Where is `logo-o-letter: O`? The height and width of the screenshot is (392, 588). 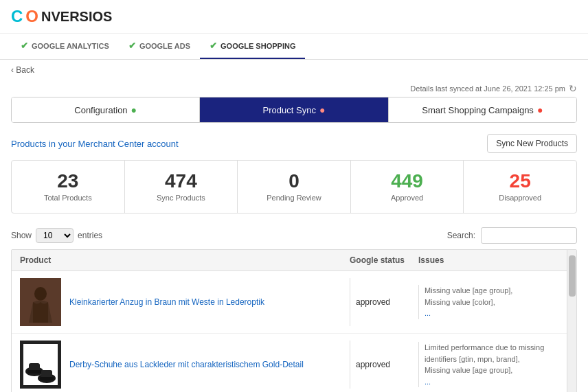 logo-o-letter: O is located at coordinates (32, 16).